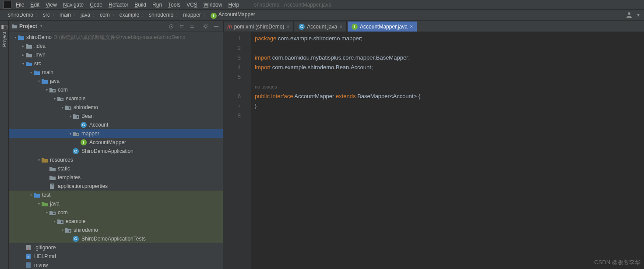  I want to click on tree-item-label: com, so click(63, 212).